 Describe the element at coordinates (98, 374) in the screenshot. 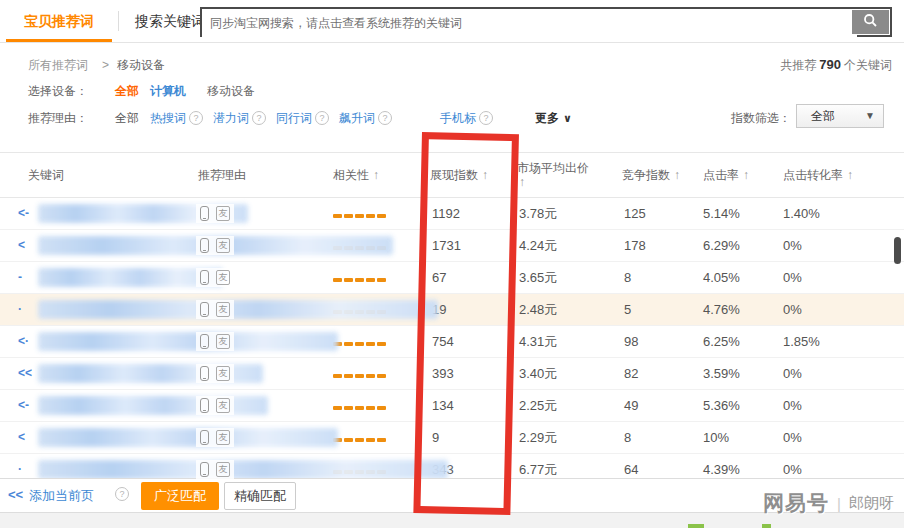

I see `keyword-cell: <<` at that location.